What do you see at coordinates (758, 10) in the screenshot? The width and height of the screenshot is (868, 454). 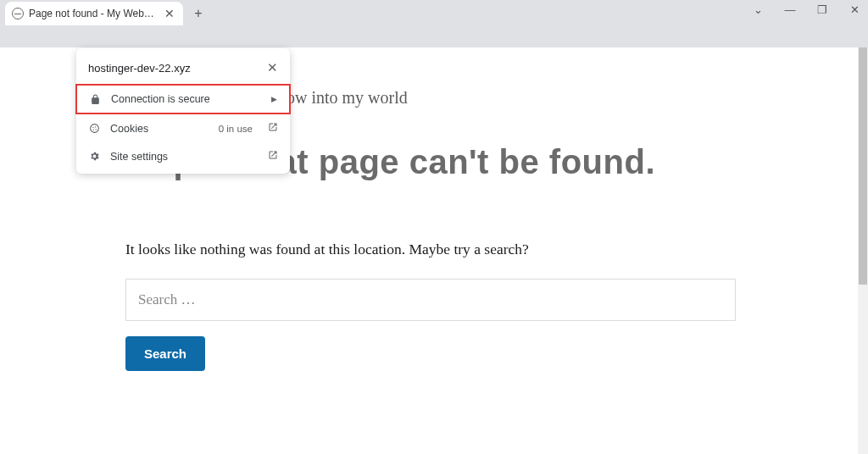 I see `chevron-down-icon: ⌄` at bounding box center [758, 10].